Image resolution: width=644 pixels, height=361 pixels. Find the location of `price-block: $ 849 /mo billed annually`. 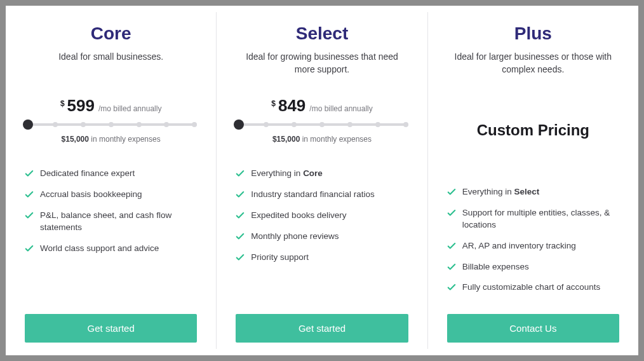

price-block: $ 849 /mo billed annually is located at coordinates (321, 106).